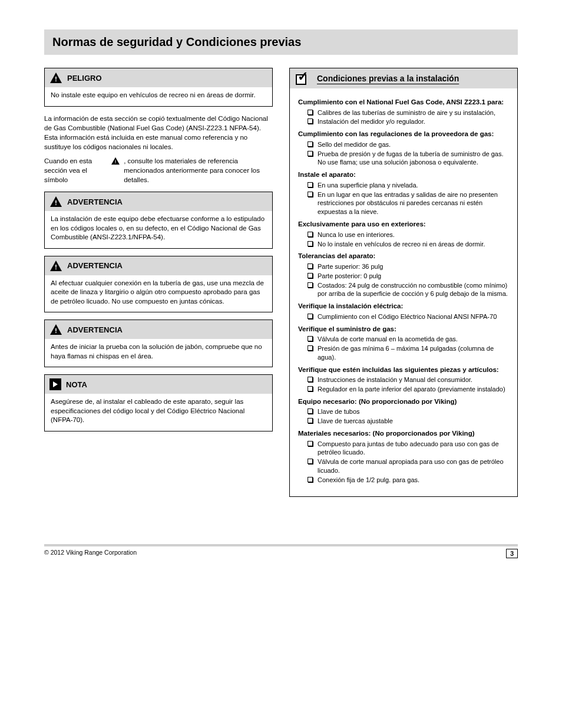 The image size is (562, 728). I want to click on checklist-group: Materiales necesarios: (No proporcionado…, so click(404, 457).